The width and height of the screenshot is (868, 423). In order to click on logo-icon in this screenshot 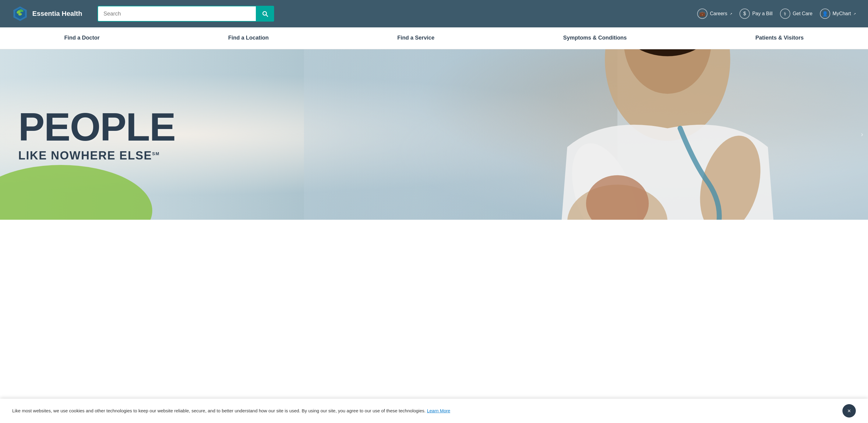, I will do `click(20, 13)`.